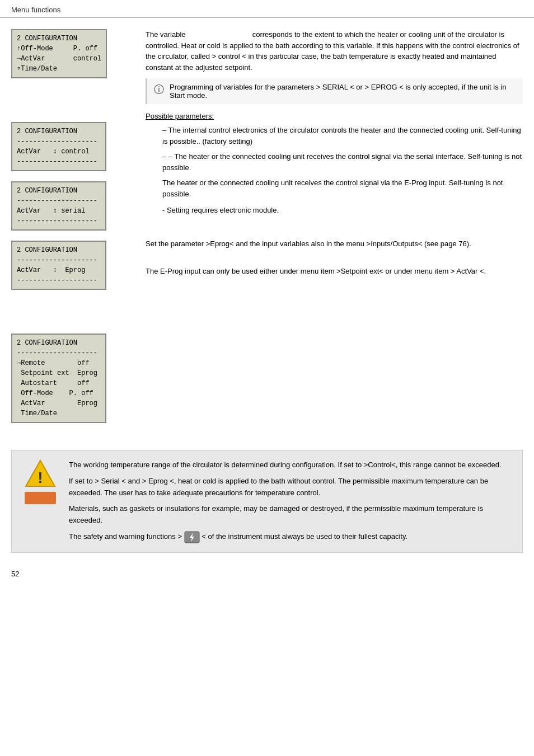 This screenshot has height=756, width=534. I want to click on lcd-top-line3: →ActVar control, so click(59, 59).